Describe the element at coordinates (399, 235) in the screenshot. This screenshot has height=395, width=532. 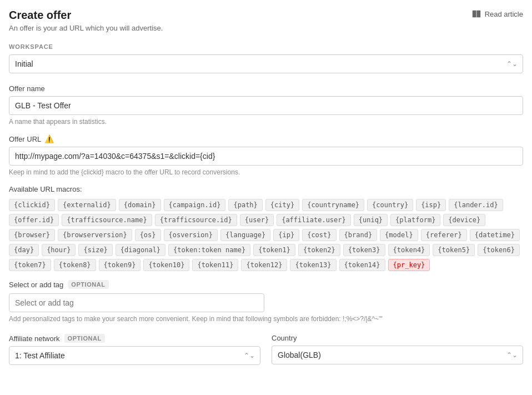
I see `macro-tag: {model}` at that location.